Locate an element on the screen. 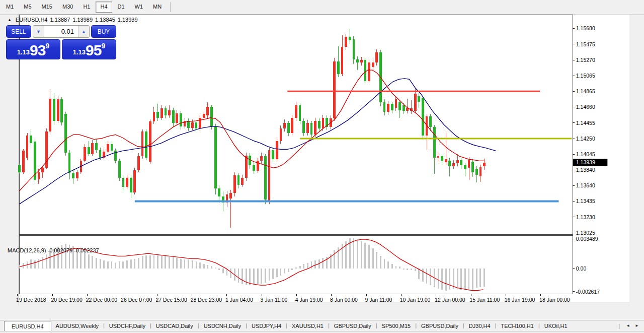 The width and height of the screenshot is (644, 333). chart-tab-usdcnh-daily: USDCNH,Daily is located at coordinates (222, 325).